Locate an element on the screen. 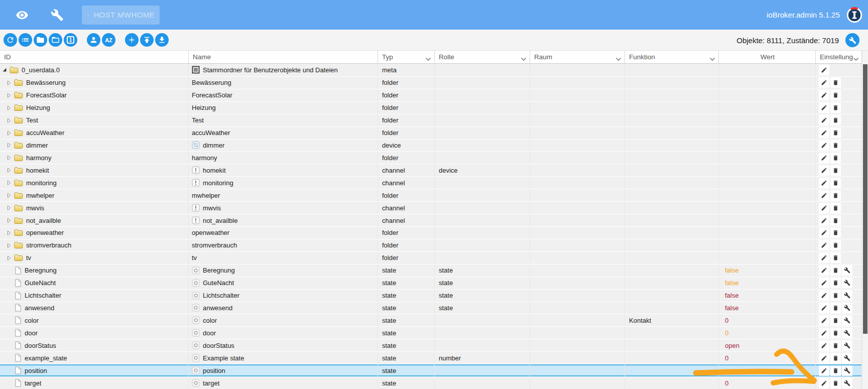 This screenshot has height=389, width=868. visibility-icon is located at coordinates (22, 15).